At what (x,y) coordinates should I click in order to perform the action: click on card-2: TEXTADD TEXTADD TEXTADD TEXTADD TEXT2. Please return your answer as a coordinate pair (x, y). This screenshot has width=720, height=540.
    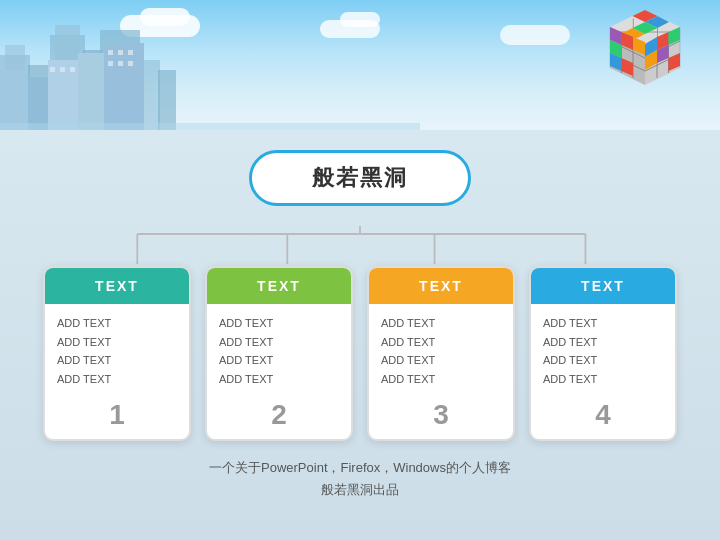
    Looking at the image, I should click on (279, 354).